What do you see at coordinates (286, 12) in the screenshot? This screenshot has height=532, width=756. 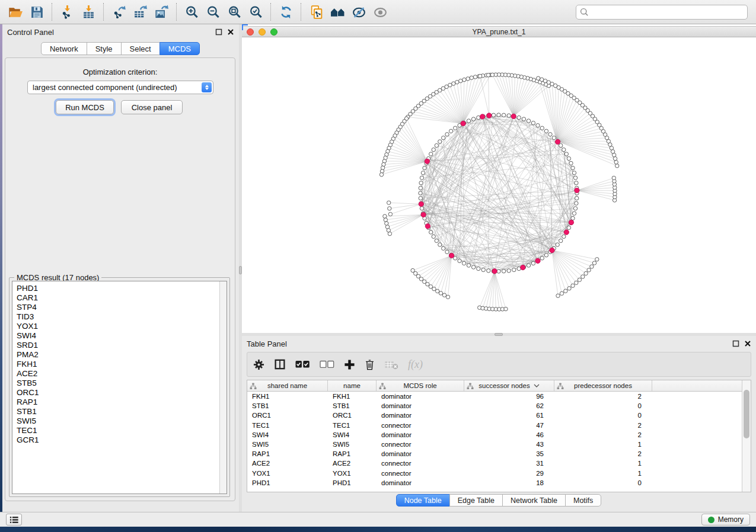 I see `refresh-layout-button` at bounding box center [286, 12].